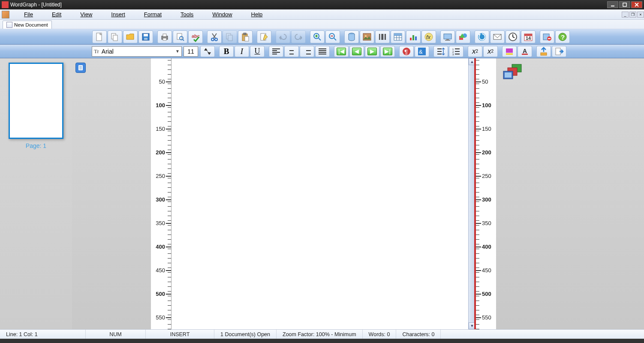 Image resolution: width=644 pixels, height=343 pixels. Describe the element at coordinates (497, 37) in the screenshot. I see `mail-button` at that location.